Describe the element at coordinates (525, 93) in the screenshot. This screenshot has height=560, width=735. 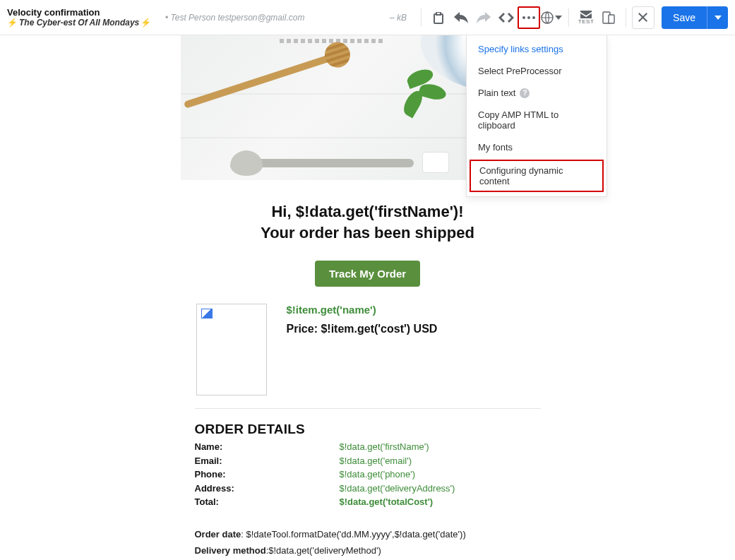
I see `help-icon: ?` at that location.